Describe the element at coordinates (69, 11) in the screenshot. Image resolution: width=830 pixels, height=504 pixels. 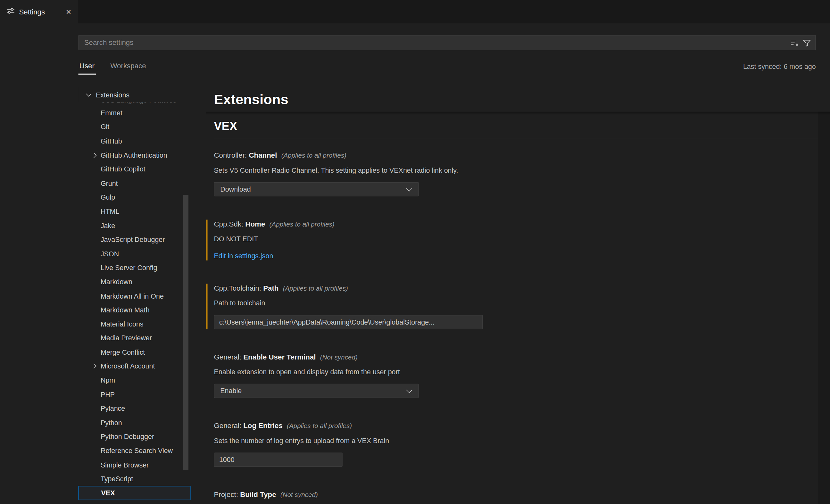
I see `close-icon: ✕` at that location.